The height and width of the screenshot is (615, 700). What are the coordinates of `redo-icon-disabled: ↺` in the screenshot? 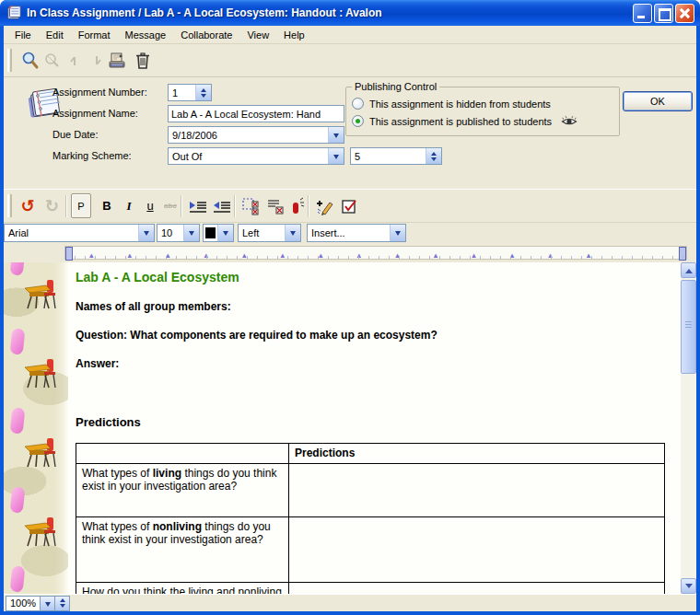 It's located at (52, 206).